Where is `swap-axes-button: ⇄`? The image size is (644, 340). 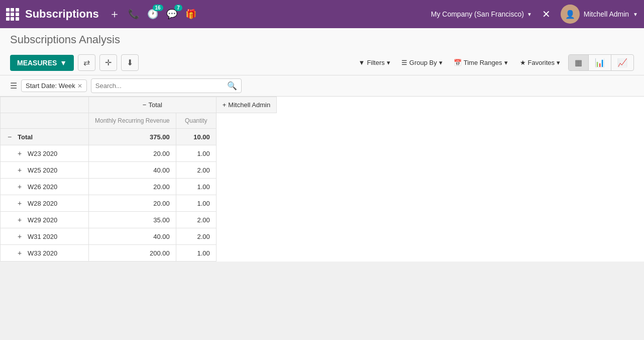
swap-axes-button: ⇄ is located at coordinates (86, 62).